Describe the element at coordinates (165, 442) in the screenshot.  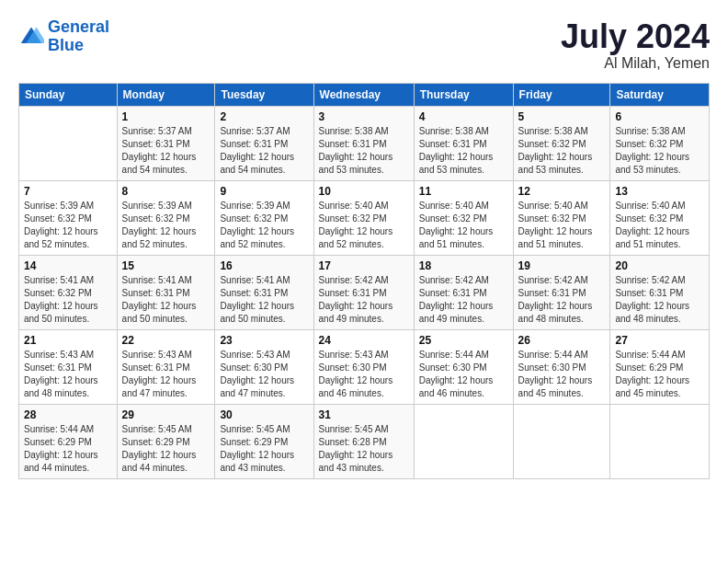
I see `calendar-cell: 29 Sunrise: 5:45 AMSunset: 6:29 PMDaylig…` at that location.